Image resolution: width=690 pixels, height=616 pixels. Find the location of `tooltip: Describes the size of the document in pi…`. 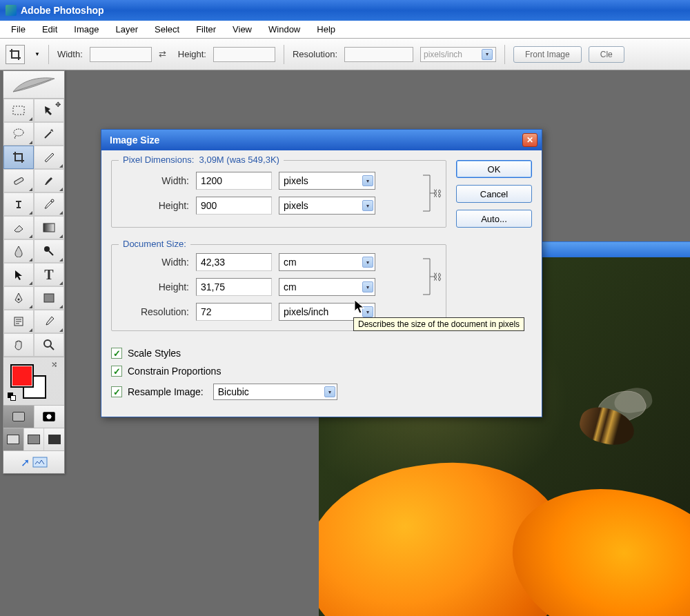

tooltip: Describes the size of the document in pi… is located at coordinates (439, 324).